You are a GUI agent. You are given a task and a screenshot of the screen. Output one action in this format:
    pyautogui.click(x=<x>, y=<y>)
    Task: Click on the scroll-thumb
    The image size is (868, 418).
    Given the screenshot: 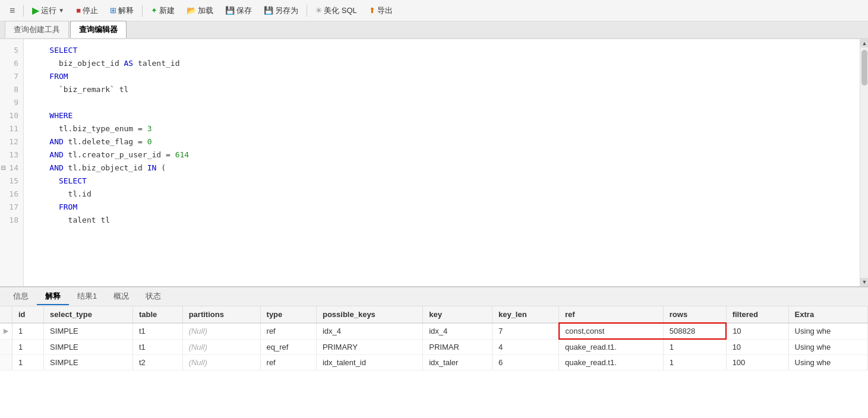 What is the action you would take?
    pyautogui.click(x=864, y=68)
    